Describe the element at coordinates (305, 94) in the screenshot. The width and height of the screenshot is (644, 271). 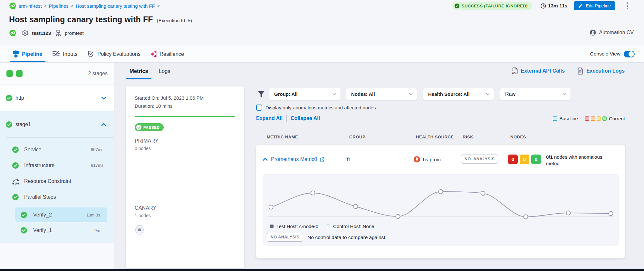
I see `group-filter-select: Group: All` at that location.